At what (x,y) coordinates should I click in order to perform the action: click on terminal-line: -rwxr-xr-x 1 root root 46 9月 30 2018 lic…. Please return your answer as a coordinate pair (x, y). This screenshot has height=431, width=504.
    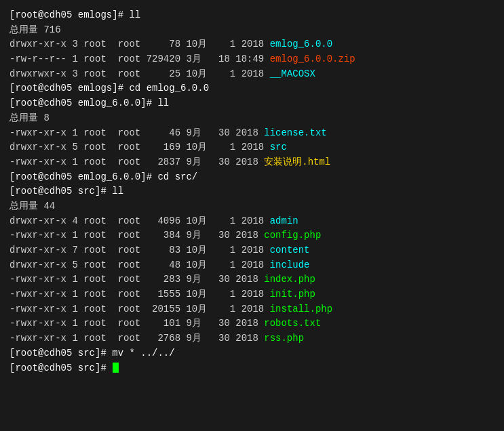
    Looking at the image, I should click on (252, 134).